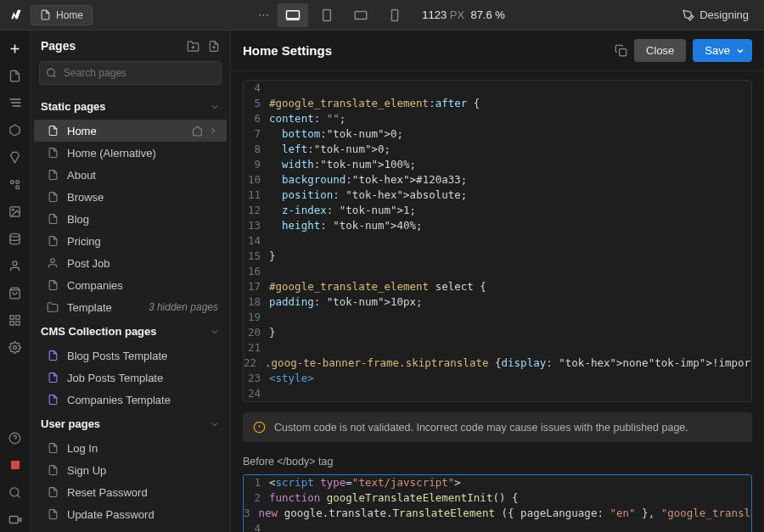  I want to click on page-item: Browse, so click(131, 197).